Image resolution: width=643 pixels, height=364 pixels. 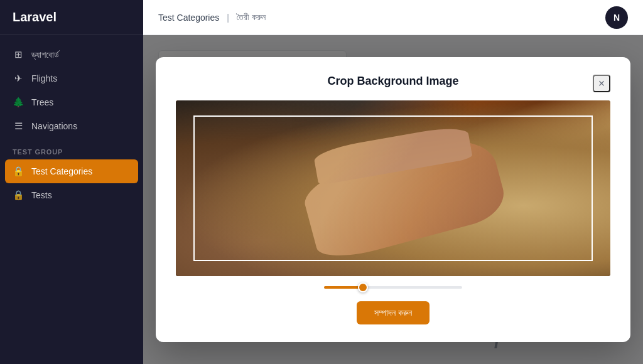 I want to click on save-button: সম্পাদন করুন, so click(x=393, y=313).